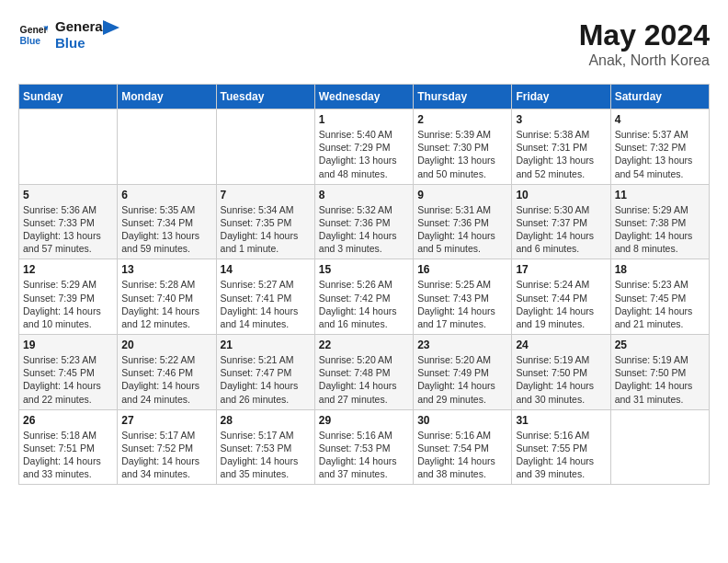  I want to click on day-info: Sunrise: 5:22 AMSunset: 7:46 PMDaylight:…, so click(166, 379).